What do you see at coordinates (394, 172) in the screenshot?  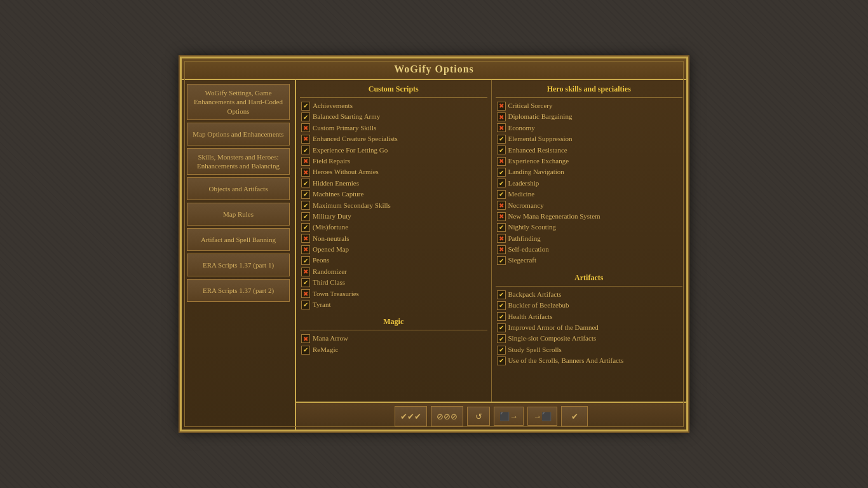 I see `check-item-heroes-without: ✖Heroes Without Armies` at bounding box center [394, 172].